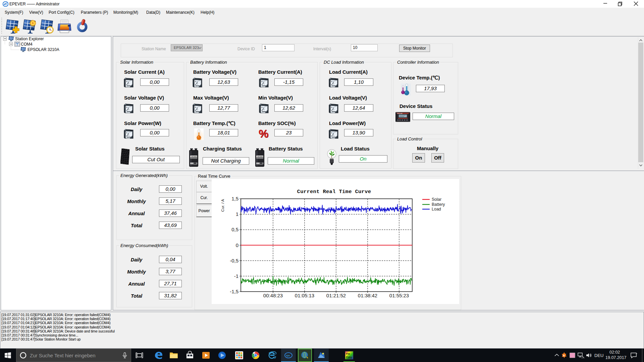  What do you see at coordinates (273, 296) in the screenshot?
I see `svg-text: 00:48:23` at bounding box center [273, 296].